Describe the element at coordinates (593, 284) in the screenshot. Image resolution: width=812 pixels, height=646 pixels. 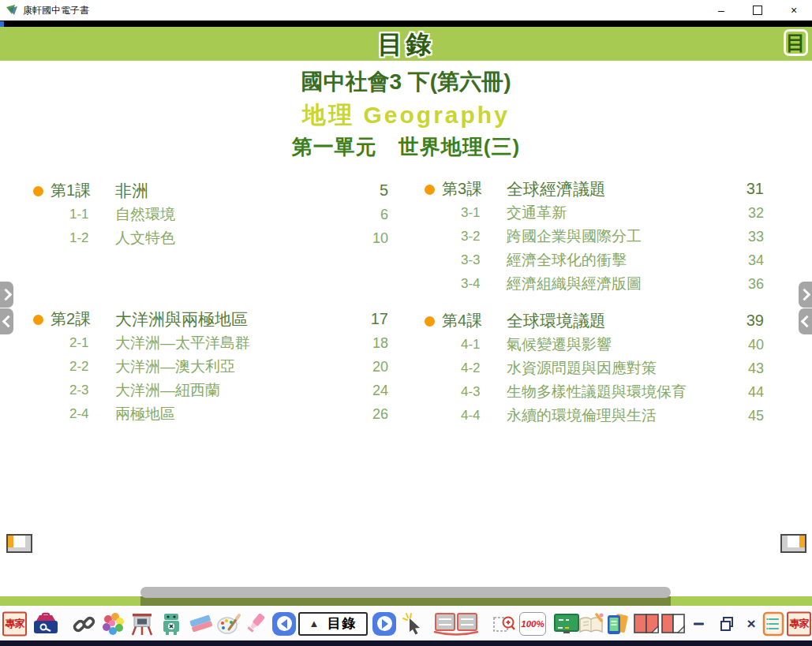
I see `toc-sub-row: 3-4 經濟組織與經濟版圖 36` at that location.